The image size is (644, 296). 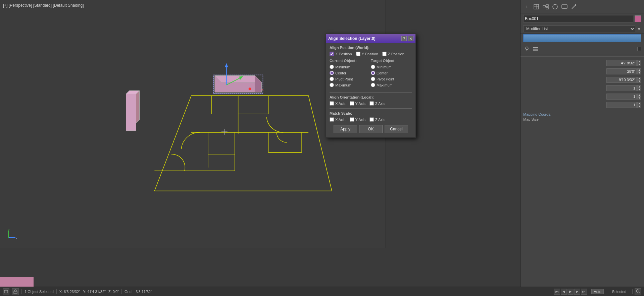 I want to click on axis-indicator: x y, so click(x=14, y=234).